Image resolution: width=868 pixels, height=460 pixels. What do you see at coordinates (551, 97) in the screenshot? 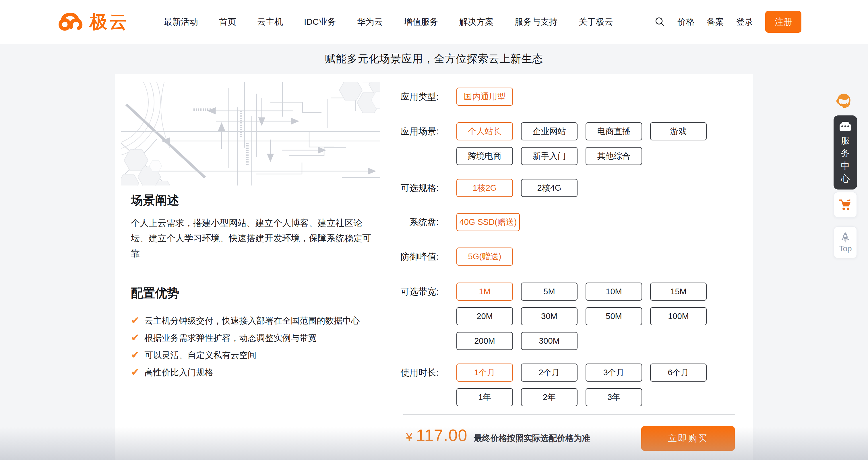
I see `config-group: 应用类型: 国内通用型` at bounding box center [551, 97].